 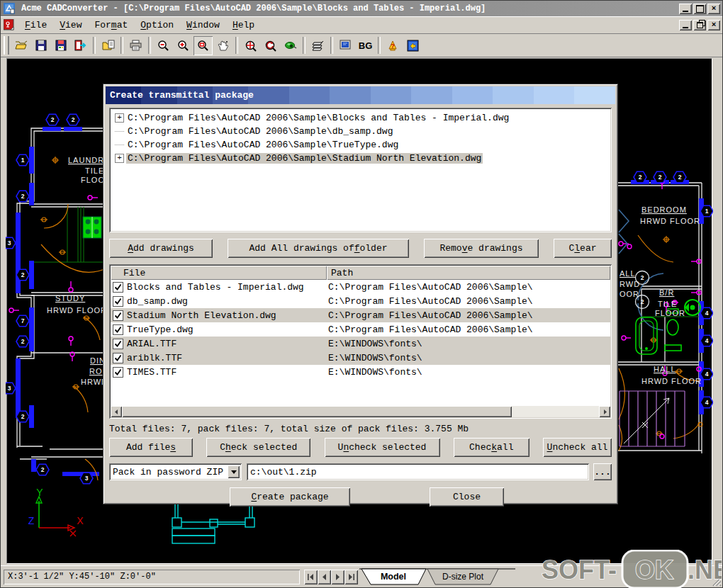 What do you see at coordinates (700, 9) in the screenshot?
I see `maximize-button` at bounding box center [700, 9].